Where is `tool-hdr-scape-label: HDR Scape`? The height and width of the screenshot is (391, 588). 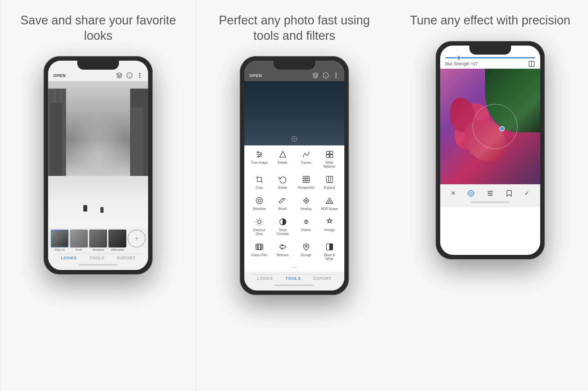 tool-hdr-scape-label: HDR Scape is located at coordinates (330, 209).